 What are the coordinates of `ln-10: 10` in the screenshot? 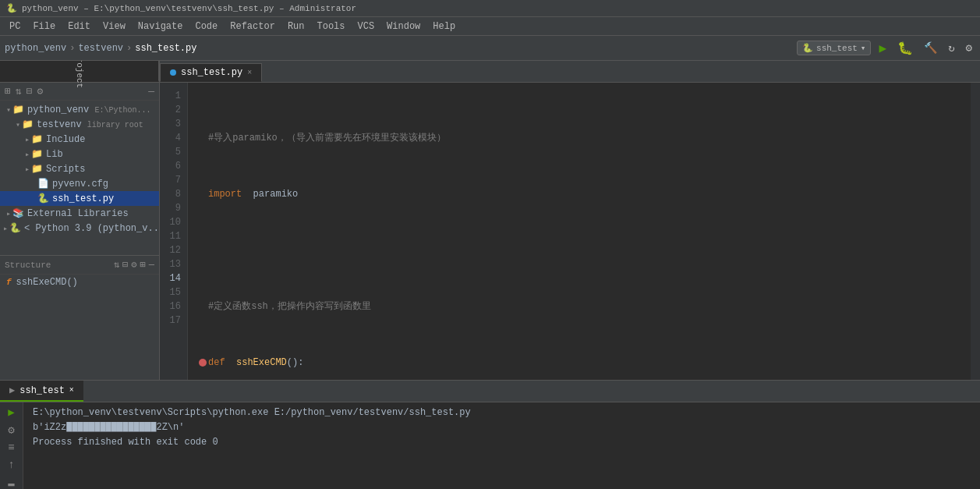 It's located at (172, 222).